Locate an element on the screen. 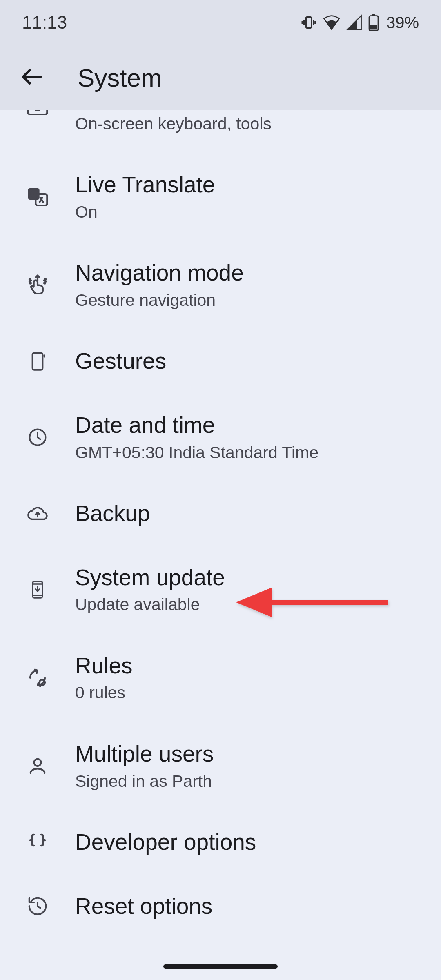  keyboard-icon is located at coordinates (38, 116).